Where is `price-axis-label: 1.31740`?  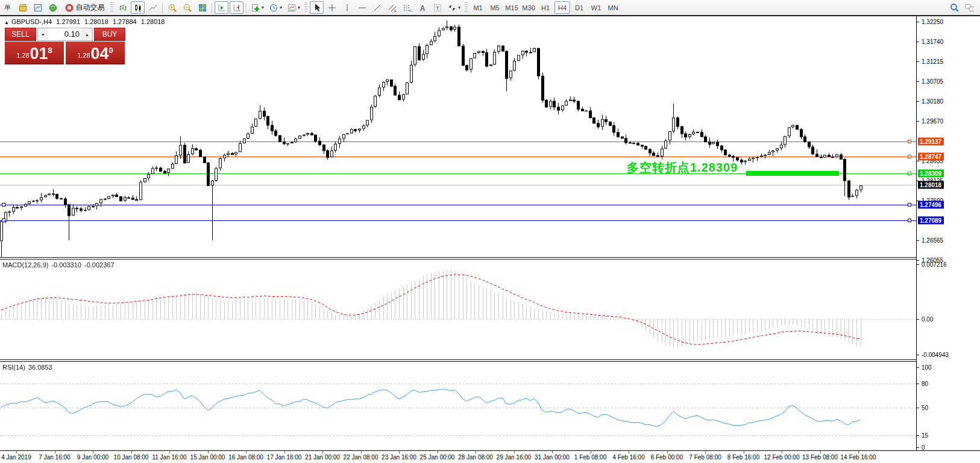
price-axis-label: 1.31740 is located at coordinates (932, 41).